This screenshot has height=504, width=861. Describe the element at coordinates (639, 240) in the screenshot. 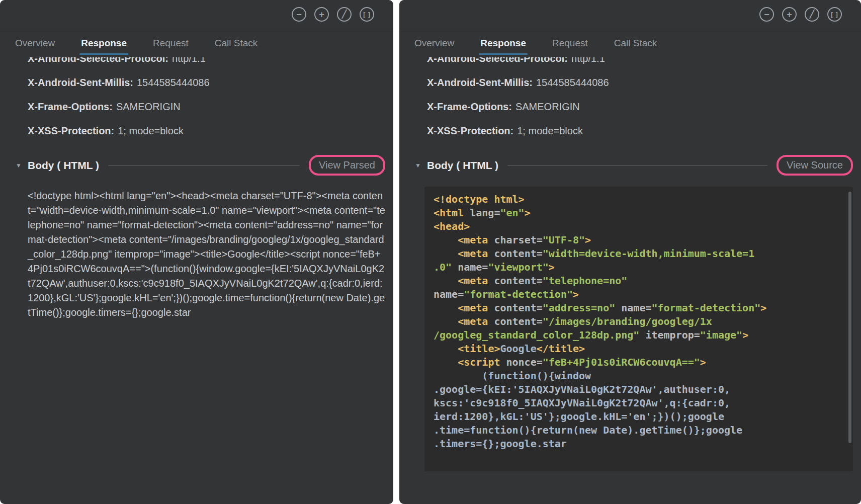

I see `code-line: <meta charset="UTF-8">` at that location.